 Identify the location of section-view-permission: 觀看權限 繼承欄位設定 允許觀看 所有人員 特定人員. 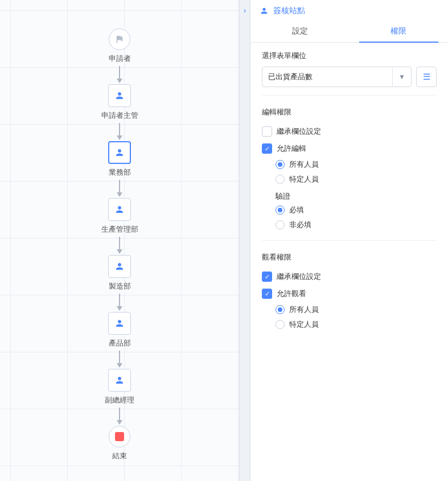
(350, 290).